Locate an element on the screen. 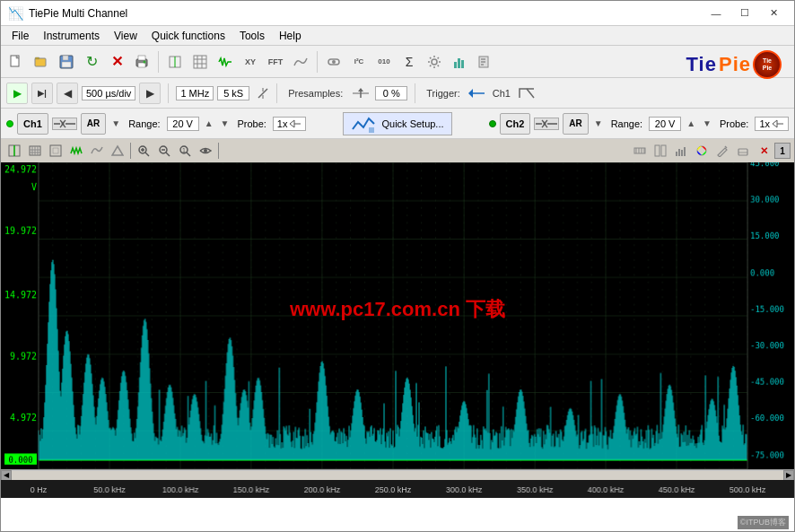 This screenshot has height=532, width=795. menu-tools: Tools is located at coordinates (252, 36).